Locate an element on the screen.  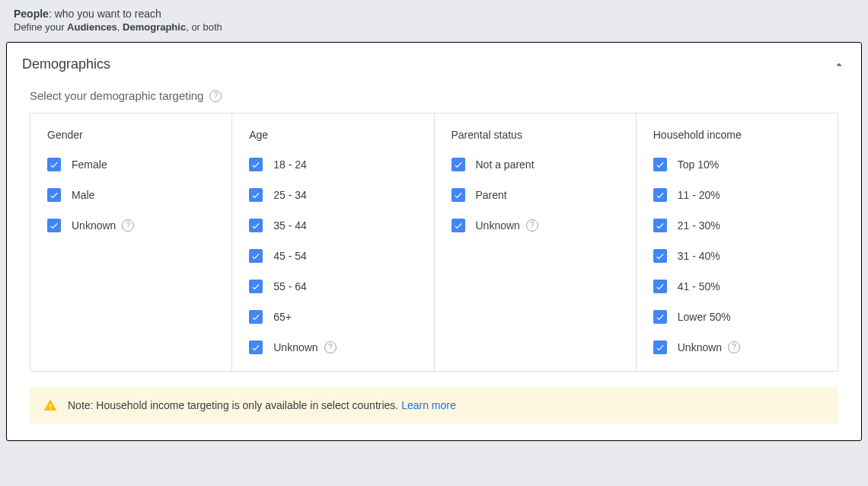
warning-icon is located at coordinates (50, 405).